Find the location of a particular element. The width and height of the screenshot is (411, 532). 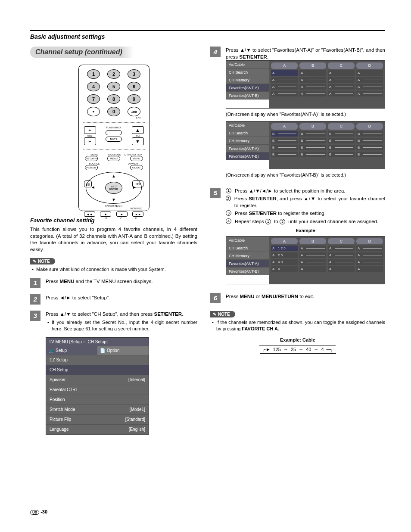

step-number: 3 is located at coordinates (35, 316).